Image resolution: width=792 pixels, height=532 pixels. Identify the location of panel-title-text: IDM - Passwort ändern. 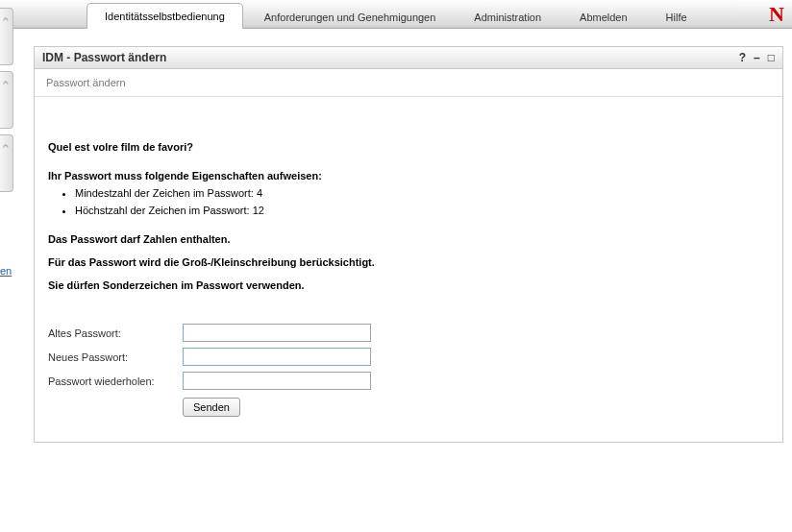
(104, 58).